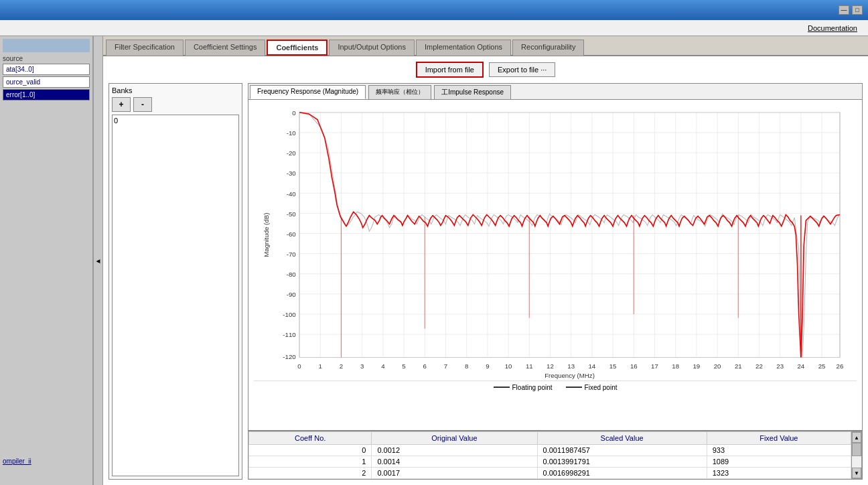  I want to click on floating-point-legend: Floating point, so click(523, 387).